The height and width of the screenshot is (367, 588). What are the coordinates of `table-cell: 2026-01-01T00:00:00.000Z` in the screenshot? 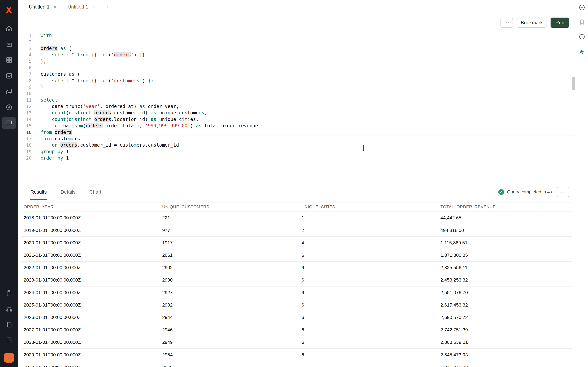 It's located at (91, 317).